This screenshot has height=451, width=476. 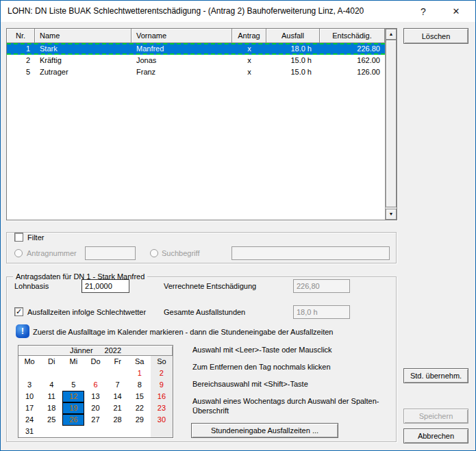 I want to click on column-header-antrag: Antrag, so click(x=249, y=36).